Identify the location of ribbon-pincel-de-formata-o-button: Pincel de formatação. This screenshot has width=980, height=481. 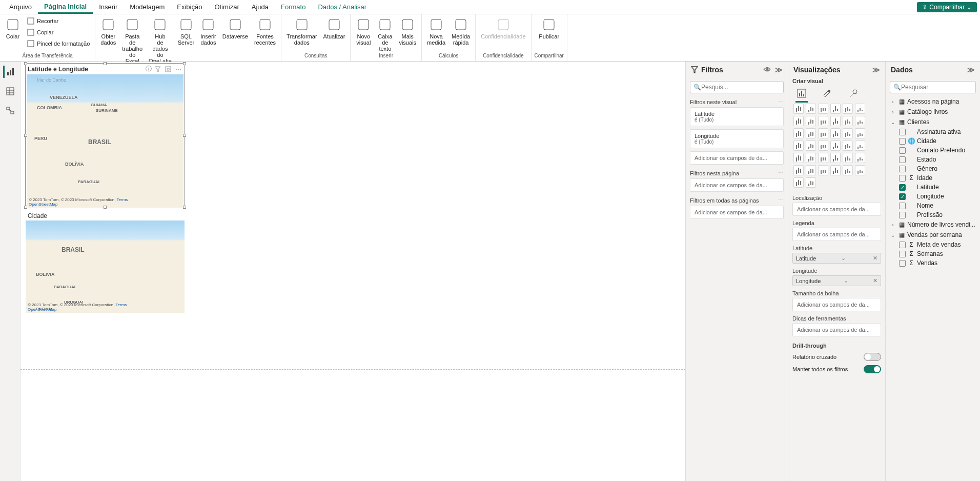
(58, 44).